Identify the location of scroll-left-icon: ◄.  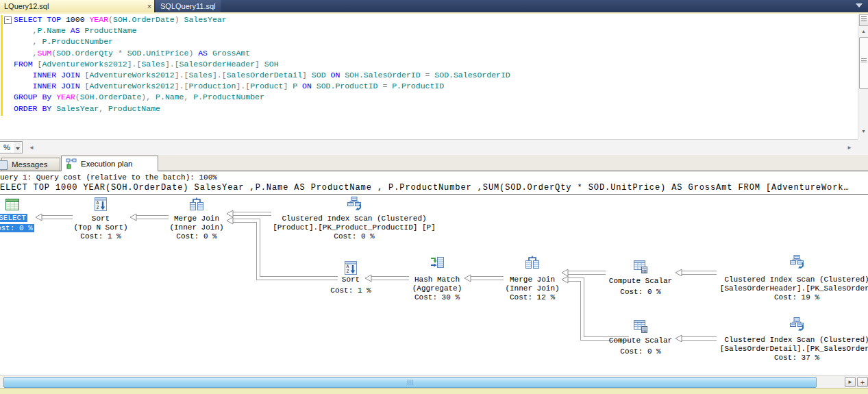
(32, 148).